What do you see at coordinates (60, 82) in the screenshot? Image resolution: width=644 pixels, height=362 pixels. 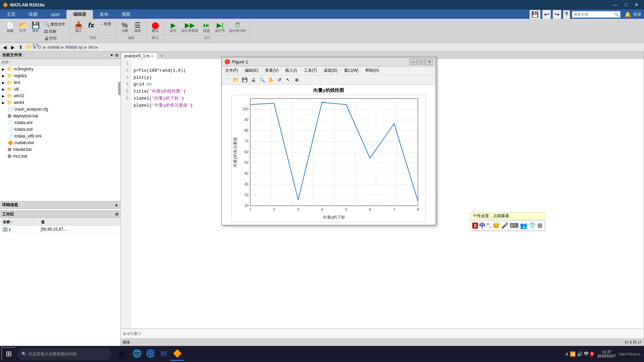 I see `list-item: ▶ 📁 text` at bounding box center [60, 82].